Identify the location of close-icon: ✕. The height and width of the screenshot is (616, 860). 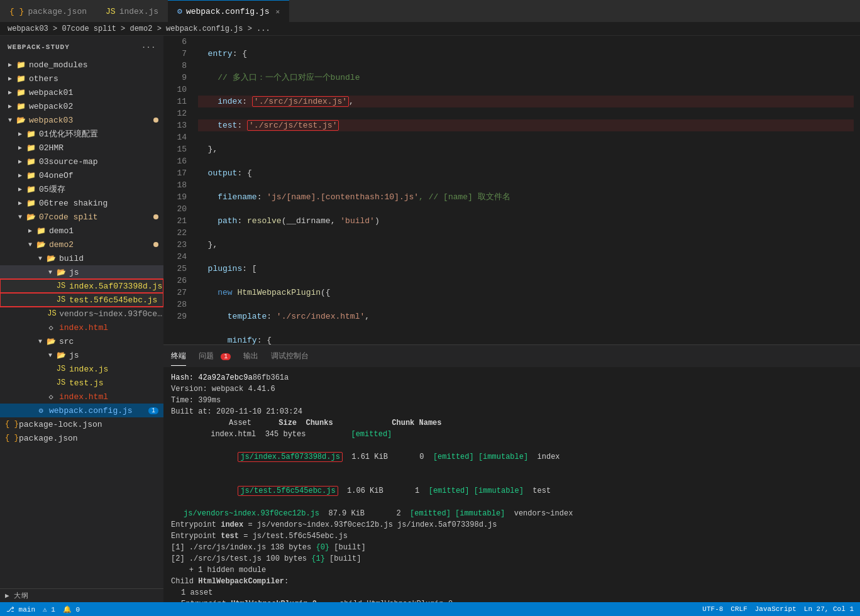
(278, 11).